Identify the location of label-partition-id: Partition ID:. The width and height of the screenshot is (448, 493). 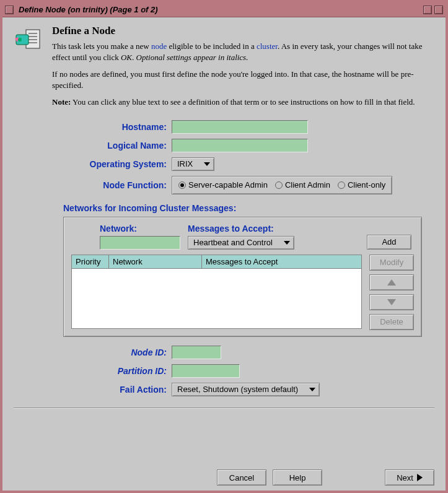
(118, 371).